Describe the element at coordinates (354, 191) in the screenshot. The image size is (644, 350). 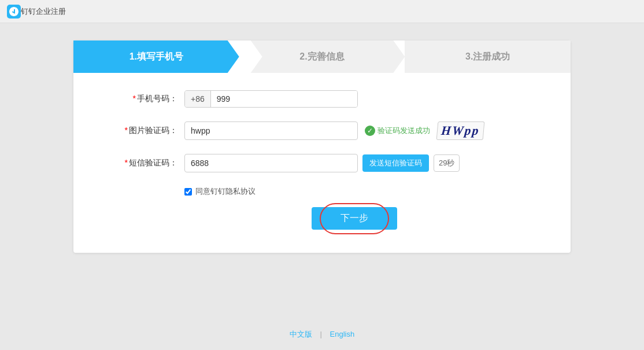
I see `checkbox-row: 同意钉钉隐私协议` at that location.